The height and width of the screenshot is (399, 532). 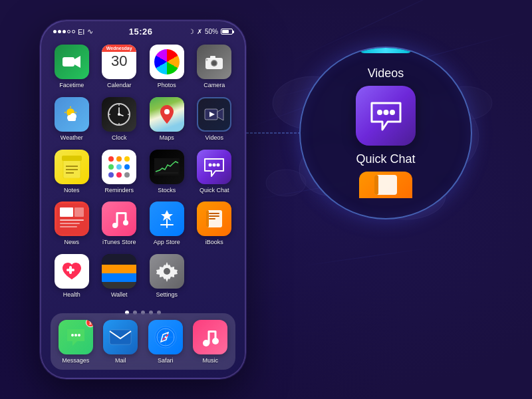 What do you see at coordinates (211, 32) in the screenshot?
I see `battery-percent: 50%` at bounding box center [211, 32].